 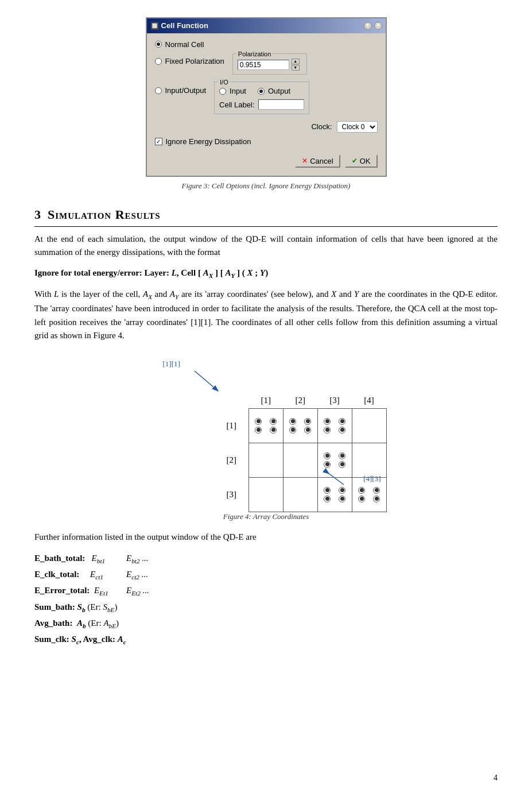 I want to click on section3-heading: 3 Simulation Results, so click(x=266, y=216).